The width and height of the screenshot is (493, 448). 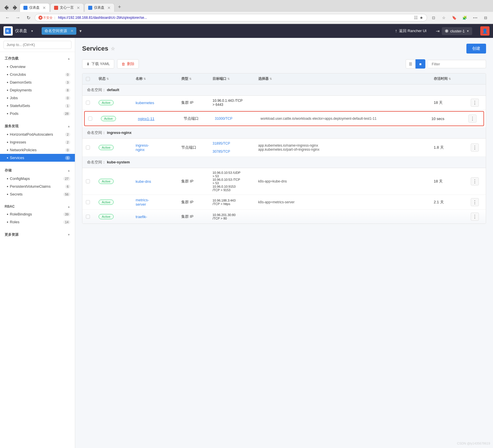 What do you see at coordinates (475, 103) in the screenshot?
I see `row-kubernetes-more-button: ⋮` at bounding box center [475, 103].